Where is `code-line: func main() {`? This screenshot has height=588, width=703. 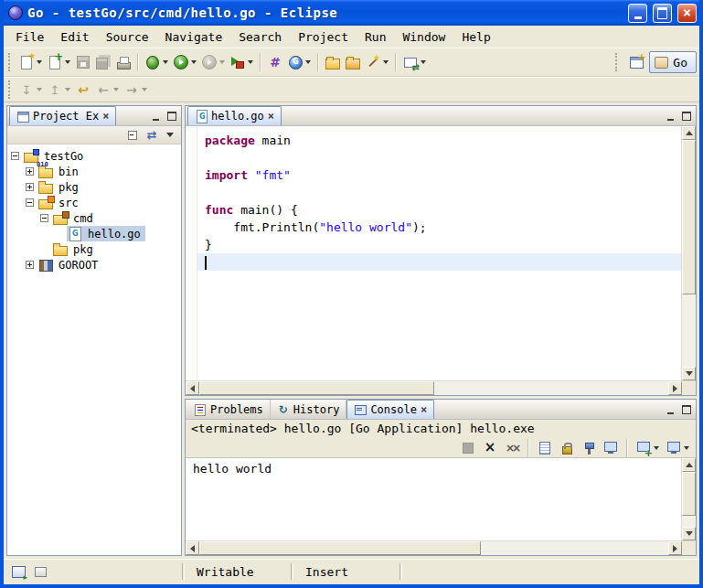
code-line: func main() { is located at coordinates (439, 210).